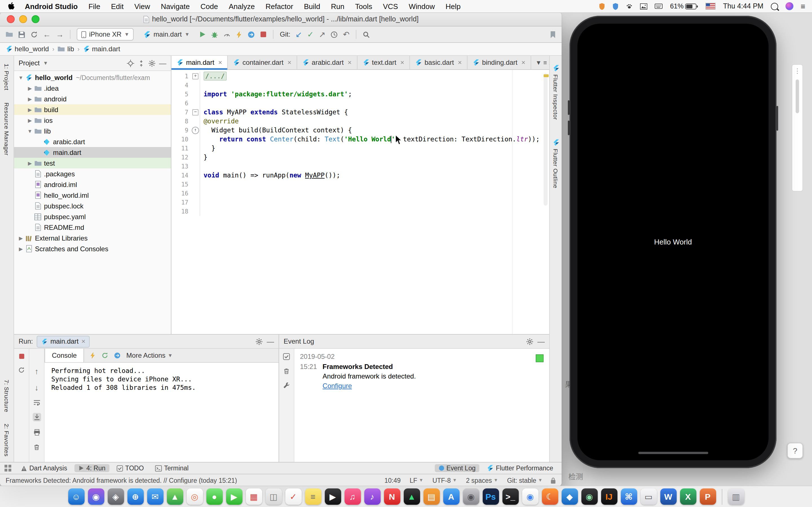 The image size is (812, 507). What do you see at coordinates (615, 6) in the screenshot?
I see `shield-blue-icon` at bounding box center [615, 6].